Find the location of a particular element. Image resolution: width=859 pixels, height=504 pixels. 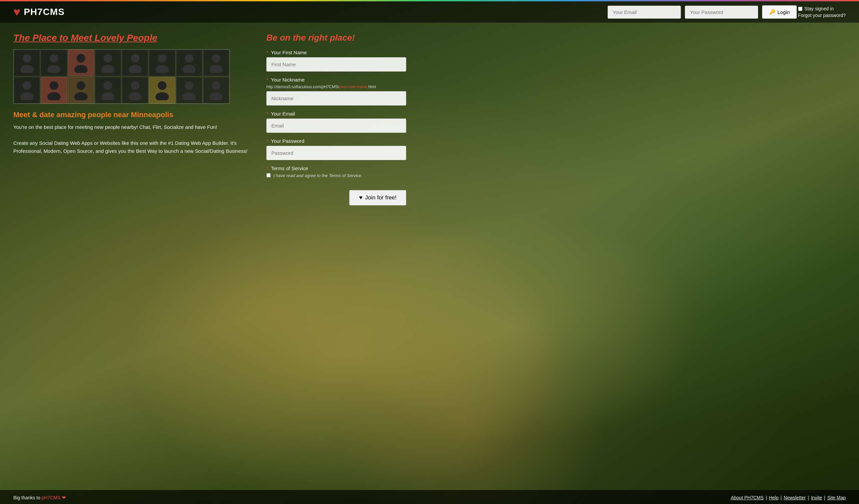

first-name-group: * Your First Name is located at coordinates (336, 61).